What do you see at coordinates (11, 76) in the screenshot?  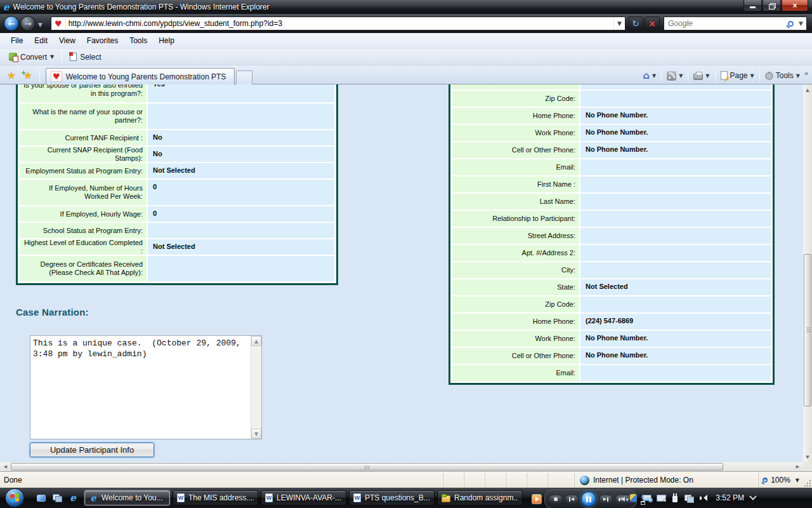 I see `favorites-center-button: ★` at bounding box center [11, 76].